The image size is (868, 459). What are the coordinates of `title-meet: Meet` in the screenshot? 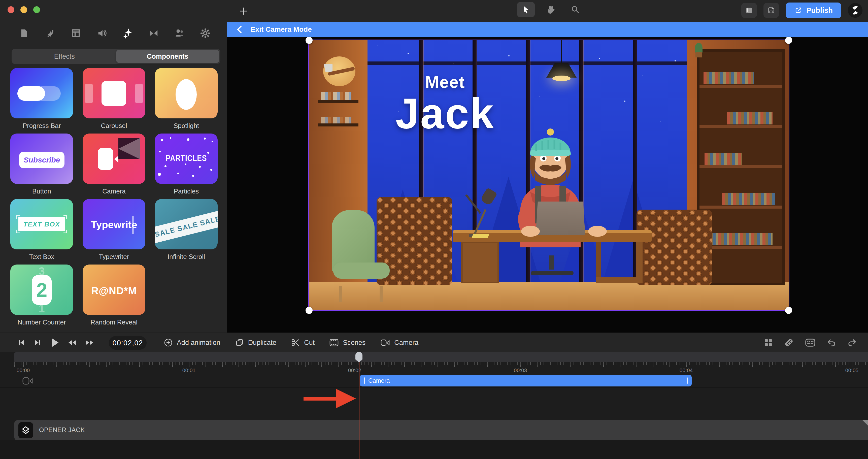 It's located at (445, 82).